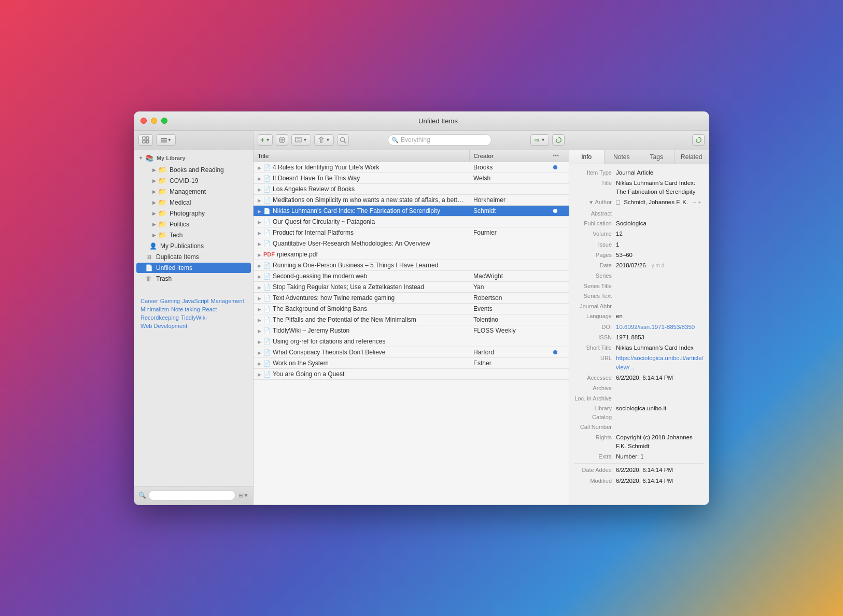 This screenshot has height=616, width=843. What do you see at coordinates (699, 202) in the screenshot?
I see `expand-plus: +` at bounding box center [699, 202].